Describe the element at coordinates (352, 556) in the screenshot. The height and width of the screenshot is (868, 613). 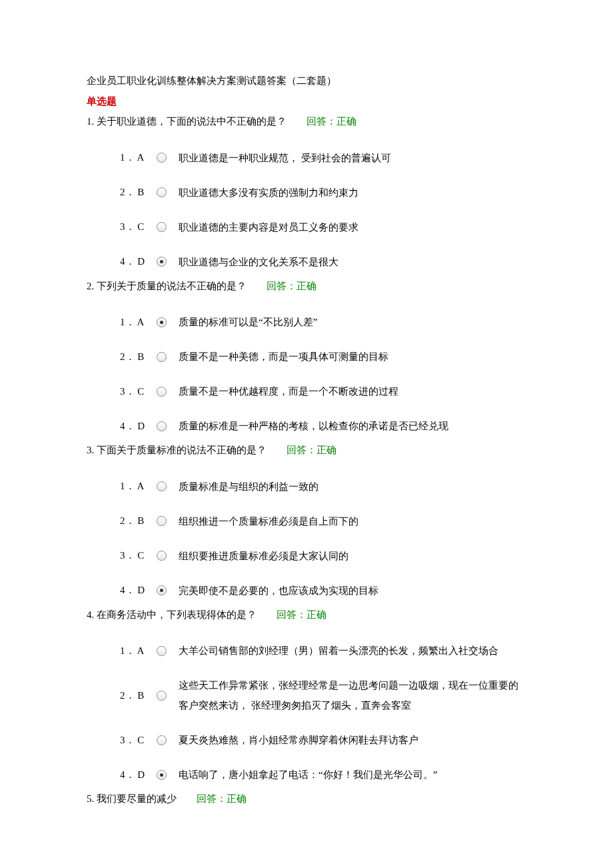
I see `option-text: 组织要推进质量标准必须是大家认同的` at that location.